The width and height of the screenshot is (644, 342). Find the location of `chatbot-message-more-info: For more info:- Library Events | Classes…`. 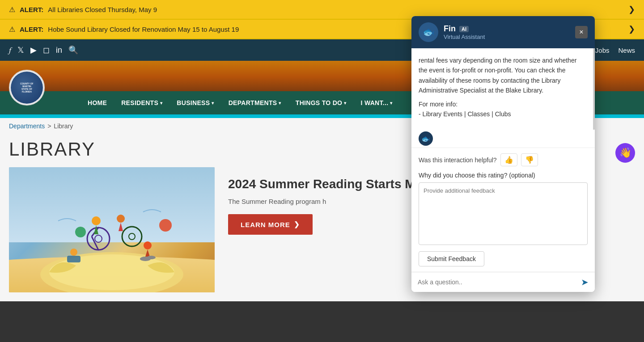

chatbot-message-more-info: For more info:- Library Events | Classes… is located at coordinates (502, 109).